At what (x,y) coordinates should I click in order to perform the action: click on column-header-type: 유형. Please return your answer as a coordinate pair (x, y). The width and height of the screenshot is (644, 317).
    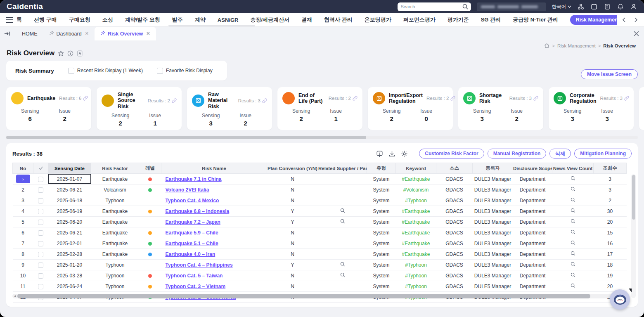
    Looking at the image, I should click on (381, 168).